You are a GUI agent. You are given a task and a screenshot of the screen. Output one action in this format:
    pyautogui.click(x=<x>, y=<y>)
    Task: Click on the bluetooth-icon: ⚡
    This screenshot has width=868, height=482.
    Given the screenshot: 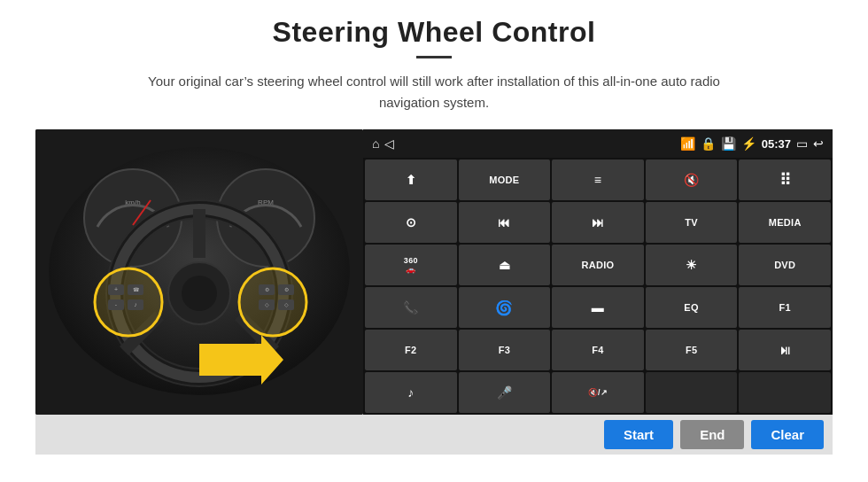 What is the action you would take?
    pyautogui.click(x=749, y=144)
    